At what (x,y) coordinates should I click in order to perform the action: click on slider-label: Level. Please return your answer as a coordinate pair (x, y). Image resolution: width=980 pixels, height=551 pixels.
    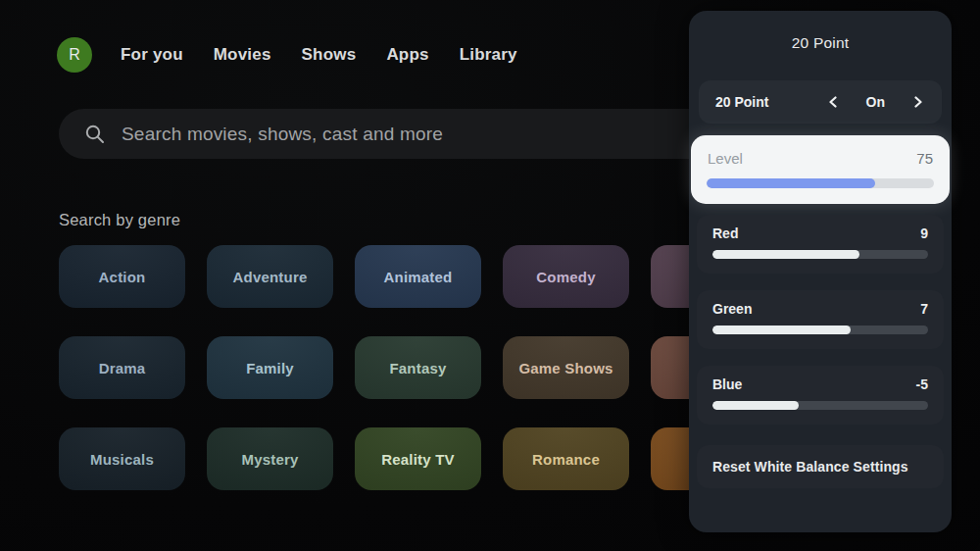
    Looking at the image, I should click on (725, 159).